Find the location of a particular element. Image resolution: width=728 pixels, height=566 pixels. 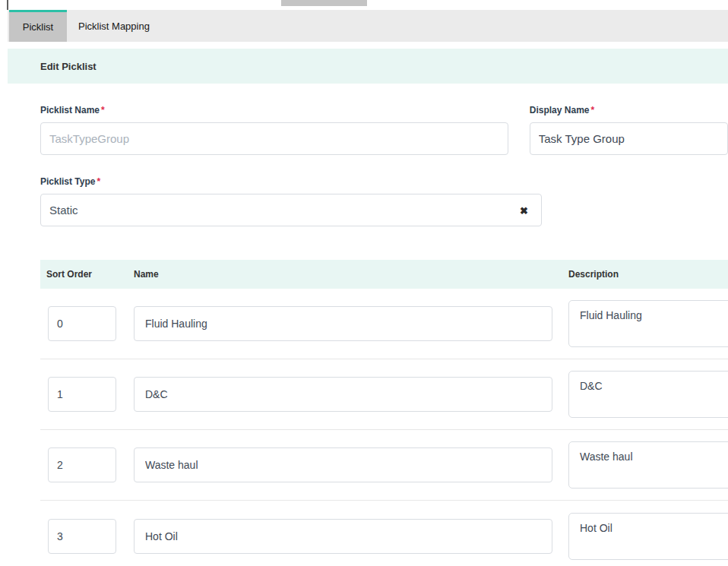

picklist-name-field: Picklist Name* is located at coordinates (274, 130).